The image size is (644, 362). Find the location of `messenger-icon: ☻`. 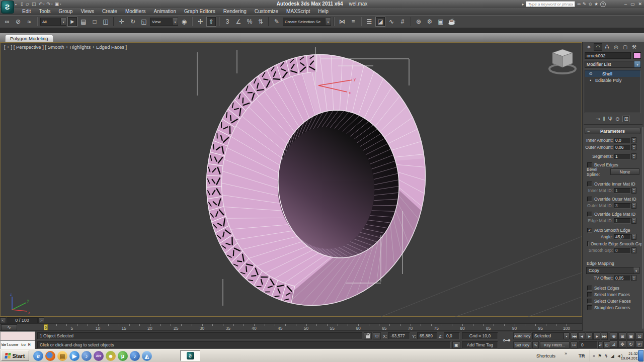

messenger-icon: ☻ is located at coordinates (111, 356).